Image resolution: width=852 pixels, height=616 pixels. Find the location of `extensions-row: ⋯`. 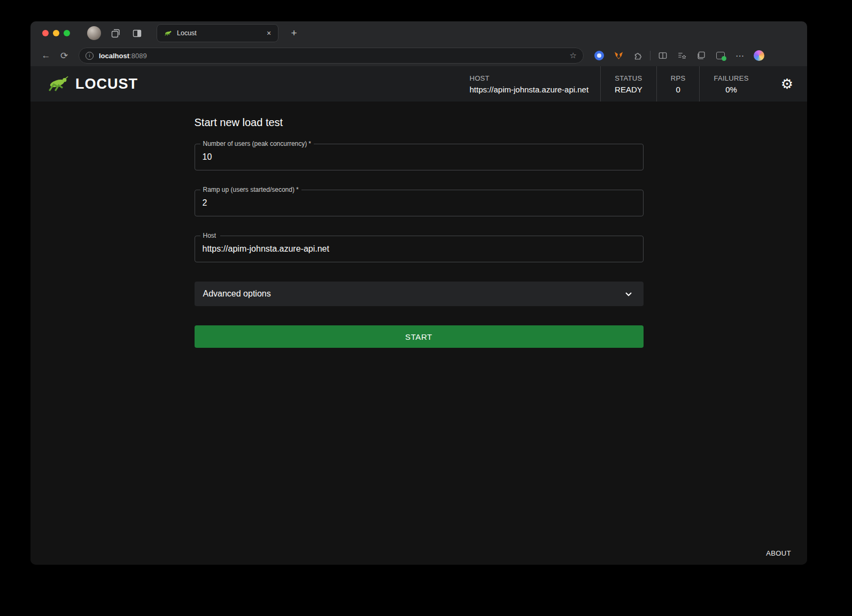

extensions-row: ⋯ is located at coordinates (679, 56).